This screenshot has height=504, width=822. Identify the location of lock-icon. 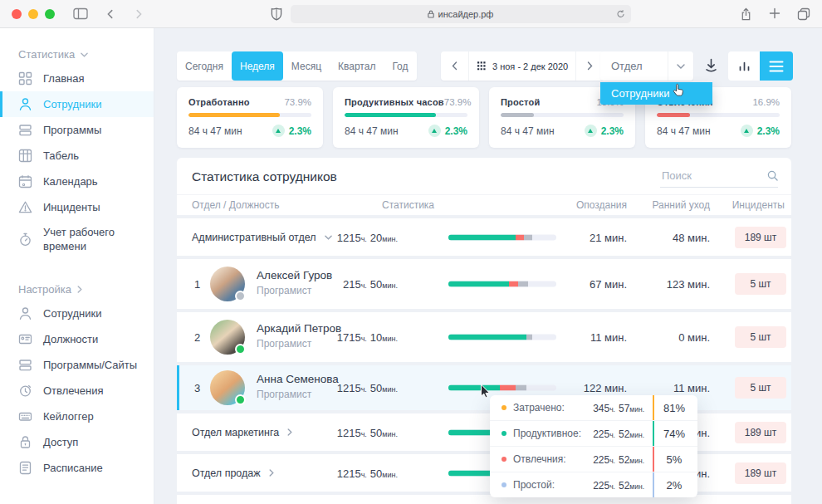
(25, 442).